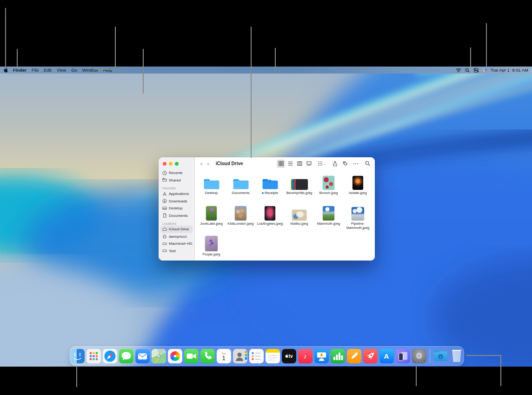 The height and width of the screenshot is (395, 532). What do you see at coordinates (266, 70) in the screenshot?
I see `menu-bar: Finder File Edit View Go Window Help` at bounding box center [266, 70].